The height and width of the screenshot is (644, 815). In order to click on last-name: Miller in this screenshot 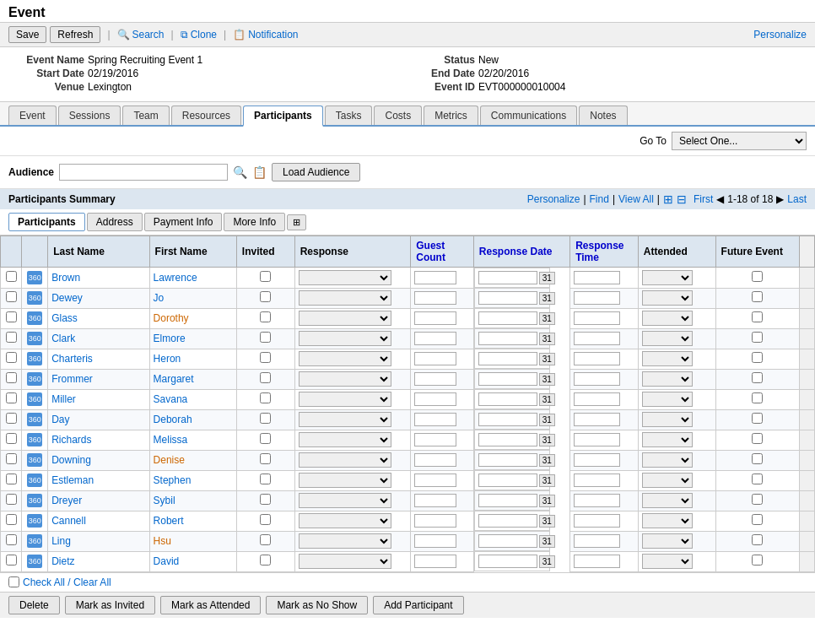, I will do `click(64, 399)`.